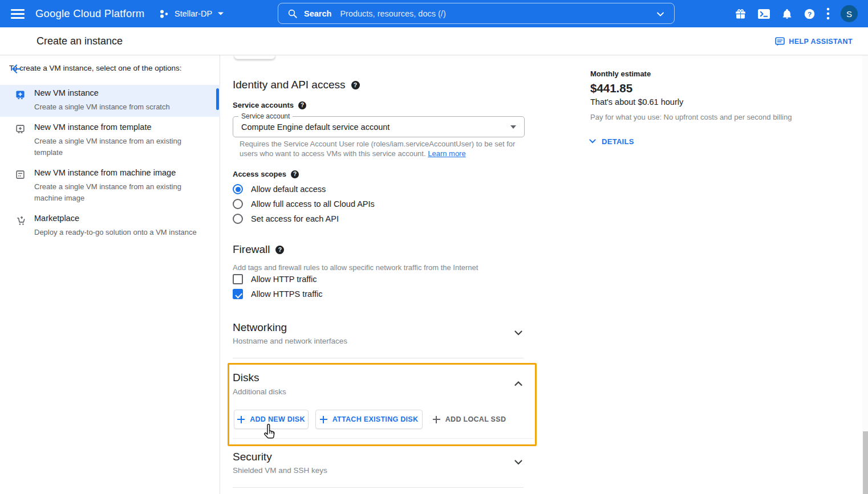  What do you see at coordinates (382, 405) in the screenshot?
I see `disks-highlight-outline` at bounding box center [382, 405].